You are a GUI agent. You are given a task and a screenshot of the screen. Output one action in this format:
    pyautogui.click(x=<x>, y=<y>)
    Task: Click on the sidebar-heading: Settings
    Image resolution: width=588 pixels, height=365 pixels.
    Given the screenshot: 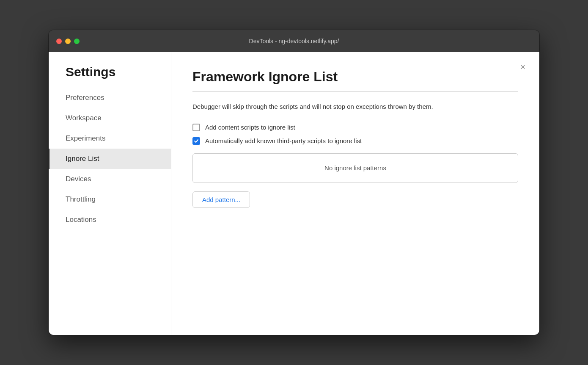 What is the action you would take?
    pyautogui.click(x=110, y=72)
    